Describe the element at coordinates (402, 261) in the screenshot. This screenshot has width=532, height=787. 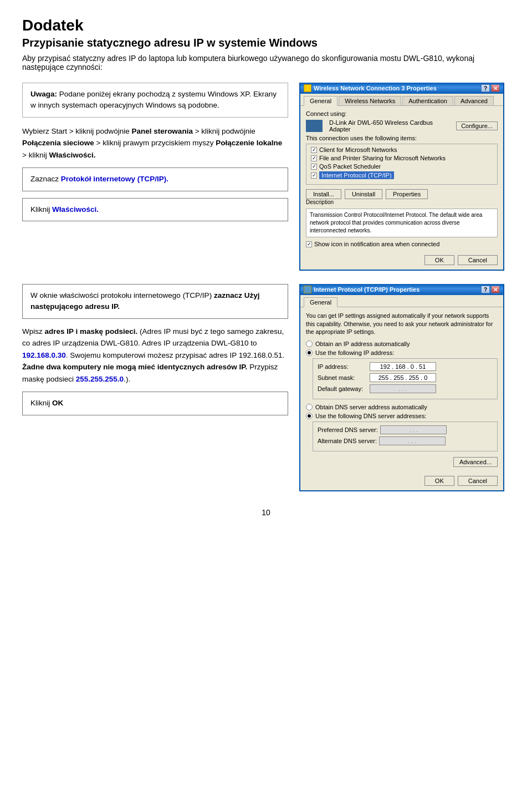
I see `dialog1-bottom-buttons: OK Cancel` at that location.